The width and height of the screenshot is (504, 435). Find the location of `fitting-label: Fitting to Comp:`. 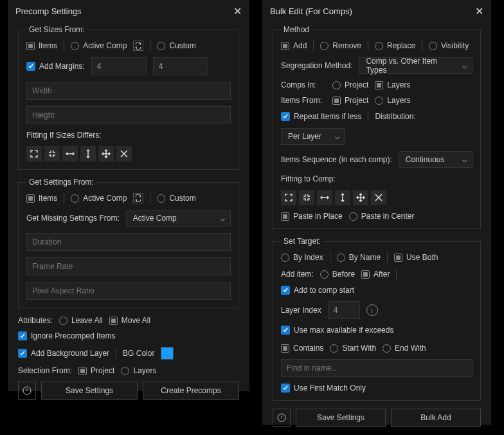

fitting-label: Fitting to Comp: is located at coordinates (309, 179).